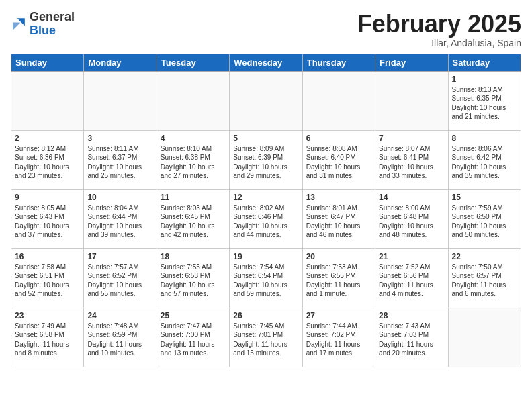 Image resolution: width=532 pixels, height=411 pixels. Describe the element at coordinates (266, 62) in the screenshot. I see `weekday-header-wednesday: Wednesday` at that location.